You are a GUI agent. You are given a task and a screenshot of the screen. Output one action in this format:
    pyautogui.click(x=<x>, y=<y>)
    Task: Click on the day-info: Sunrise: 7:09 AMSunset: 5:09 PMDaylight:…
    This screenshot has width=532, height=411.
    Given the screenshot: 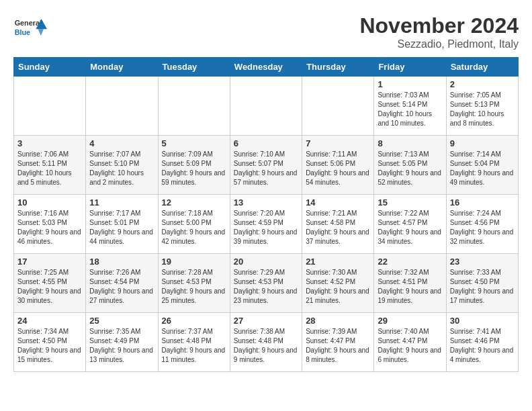 What is the action you would take?
    pyautogui.click(x=194, y=169)
    